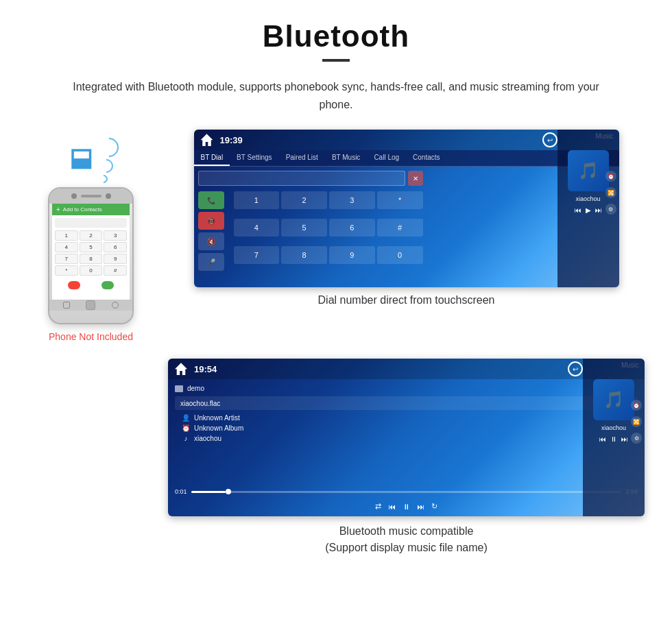  Describe the element at coordinates (211, 221) in the screenshot. I see `end-call-button: 📵` at that location.